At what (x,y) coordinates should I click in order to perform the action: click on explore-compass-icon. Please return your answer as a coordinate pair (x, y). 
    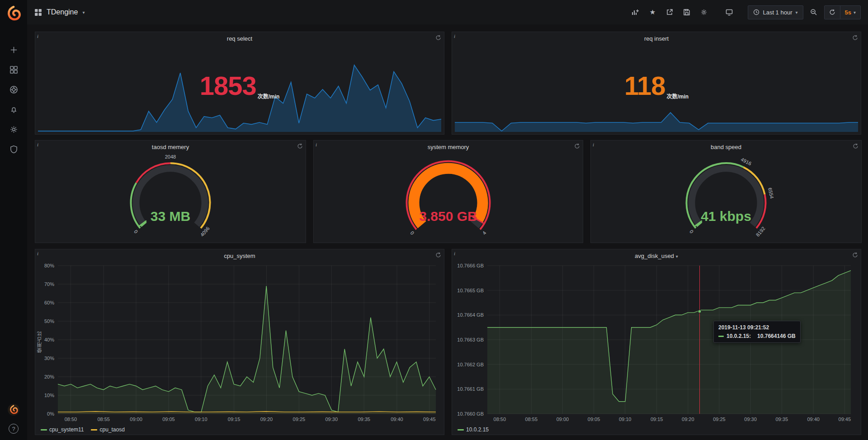
    Looking at the image, I should click on (14, 89).